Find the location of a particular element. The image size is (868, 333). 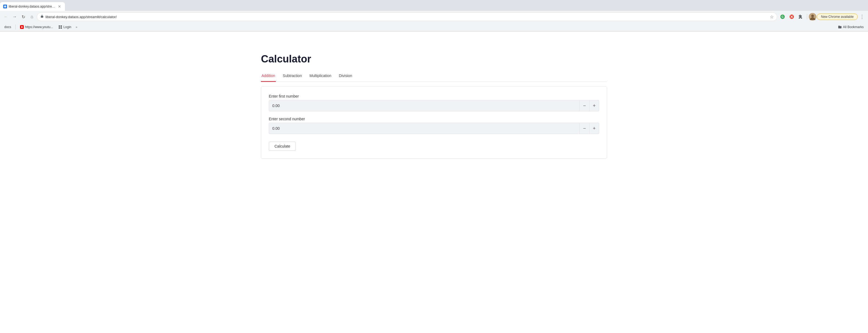

forward-button: → is located at coordinates (15, 17).